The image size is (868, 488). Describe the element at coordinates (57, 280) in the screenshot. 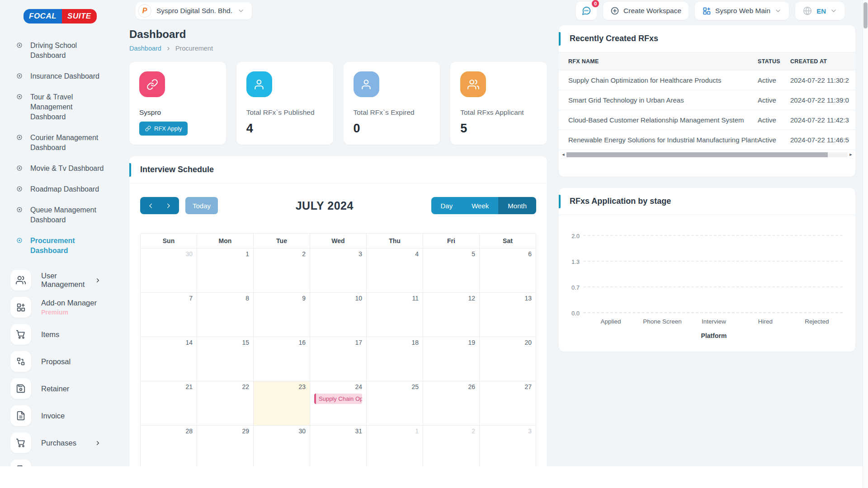

I see `sidebar-item-user-management: User Management` at that location.